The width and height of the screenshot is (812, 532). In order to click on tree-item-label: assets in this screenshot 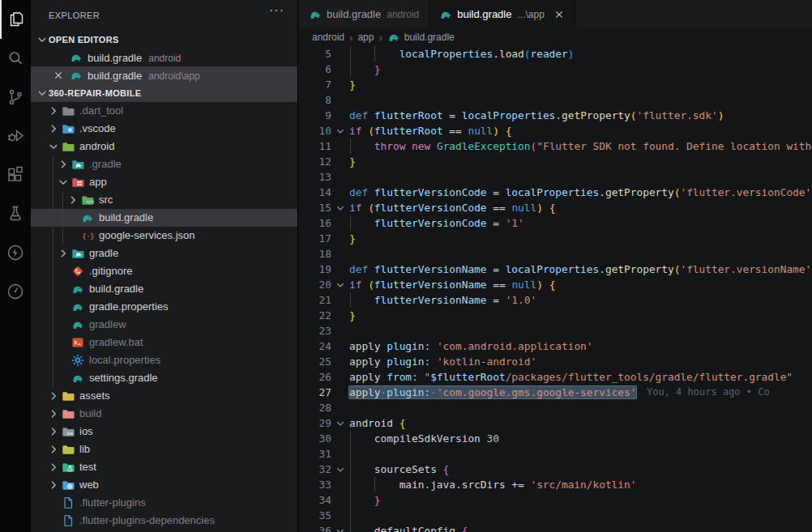, I will do `click(95, 395)`.